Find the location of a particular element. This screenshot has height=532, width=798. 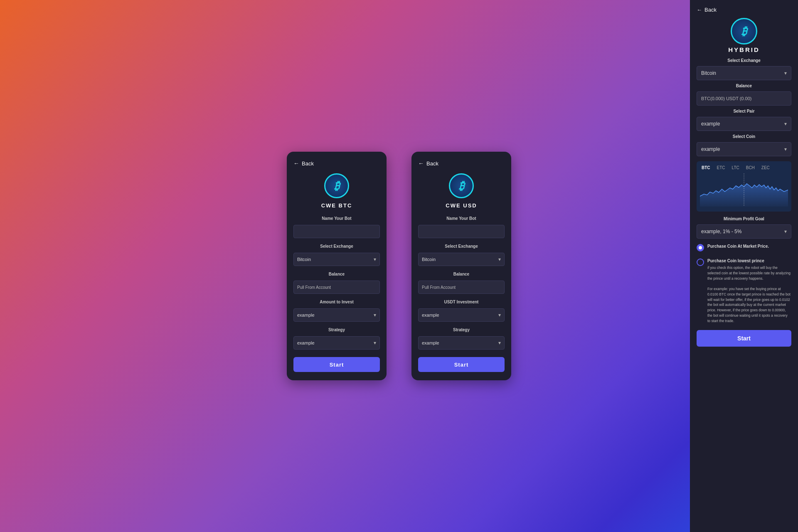

card2-usdt-chevron: ▾ is located at coordinates (500, 315).